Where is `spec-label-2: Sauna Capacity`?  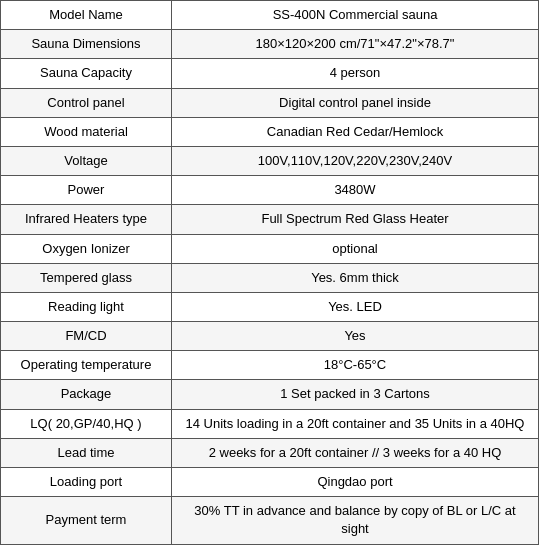
spec-label-2: Sauna Capacity is located at coordinates (86, 74).